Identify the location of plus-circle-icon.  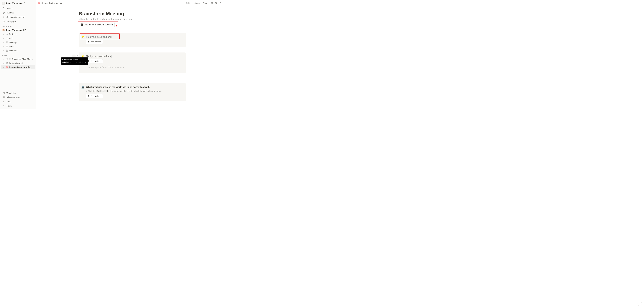
(4, 21).